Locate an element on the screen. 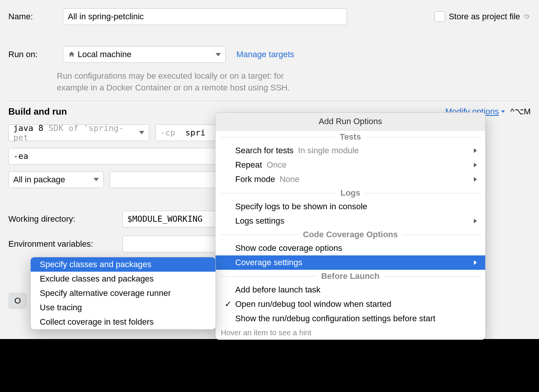 The image size is (539, 392). popup-item-repeat: RepeatOnce is located at coordinates (350, 165).